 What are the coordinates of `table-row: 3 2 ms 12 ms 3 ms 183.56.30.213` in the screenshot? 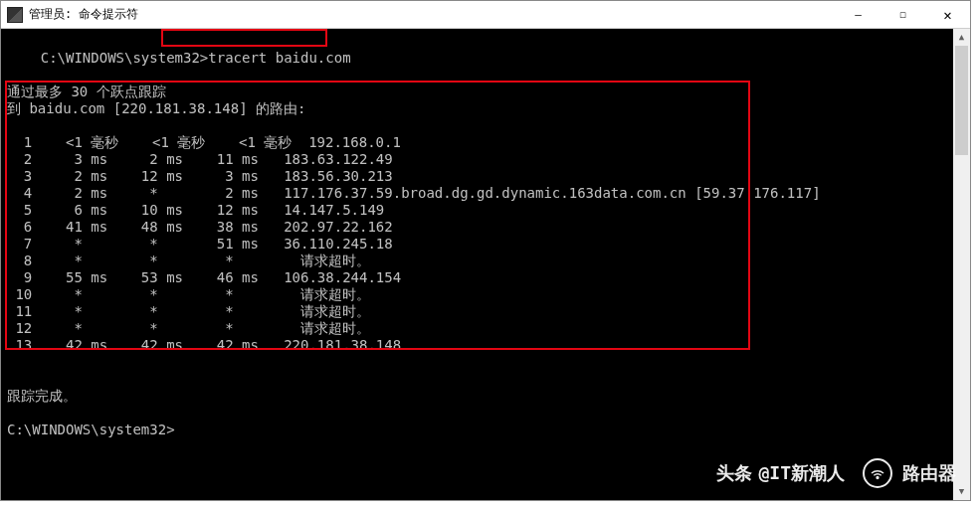 It's located at (489, 177).